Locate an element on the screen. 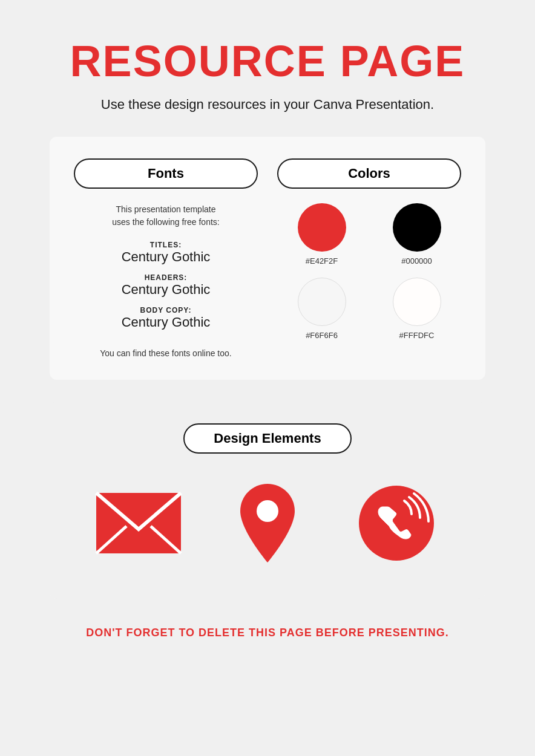 The height and width of the screenshot is (756, 535). font-item-titles: TITLES: Century Gothic is located at coordinates (166, 253).